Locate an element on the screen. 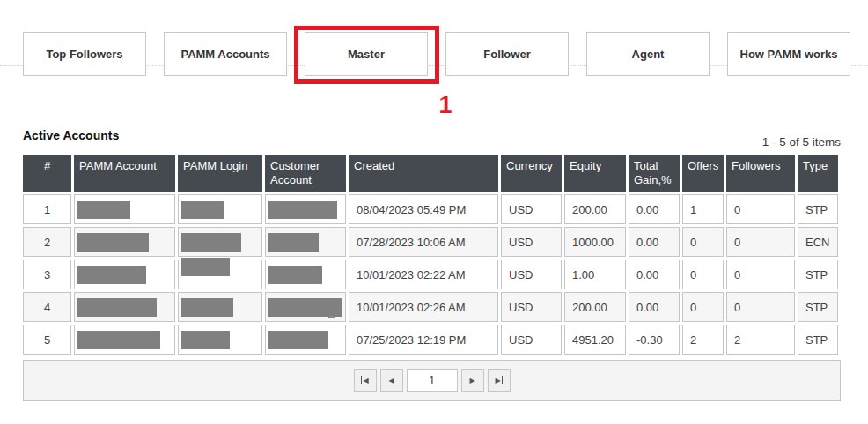  col-header-followers: Followers is located at coordinates (761, 173).